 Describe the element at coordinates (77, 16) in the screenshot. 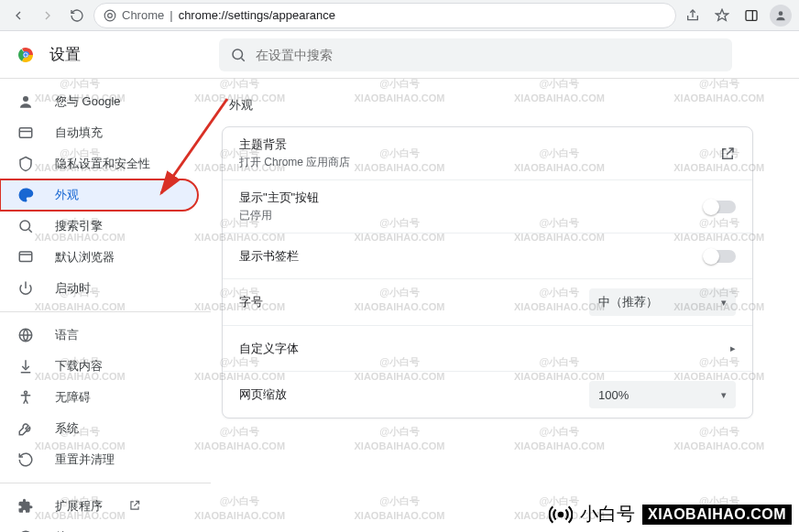

I see `reload-icon` at that location.